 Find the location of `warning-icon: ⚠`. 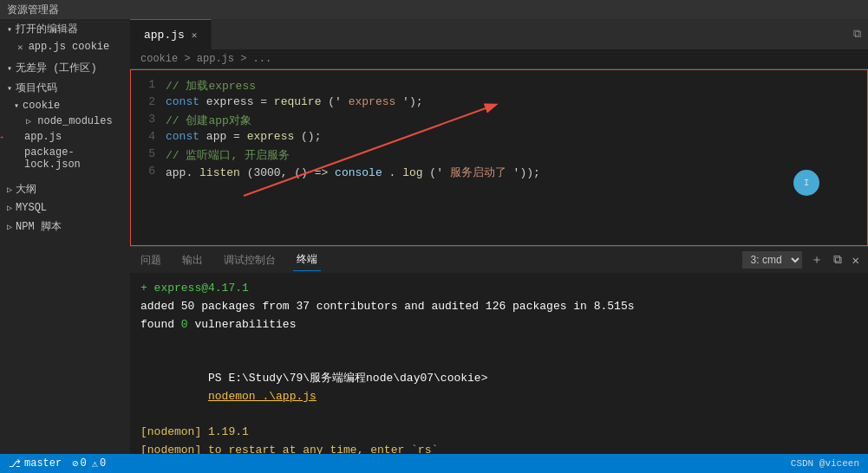

warning-icon: ⚠ is located at coordinates (95, 464).